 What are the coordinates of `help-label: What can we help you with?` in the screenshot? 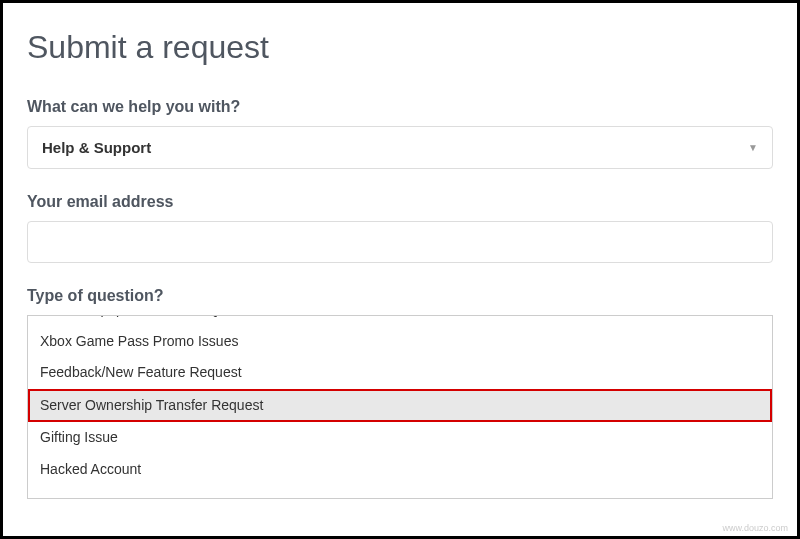 It's located at (400, 107).